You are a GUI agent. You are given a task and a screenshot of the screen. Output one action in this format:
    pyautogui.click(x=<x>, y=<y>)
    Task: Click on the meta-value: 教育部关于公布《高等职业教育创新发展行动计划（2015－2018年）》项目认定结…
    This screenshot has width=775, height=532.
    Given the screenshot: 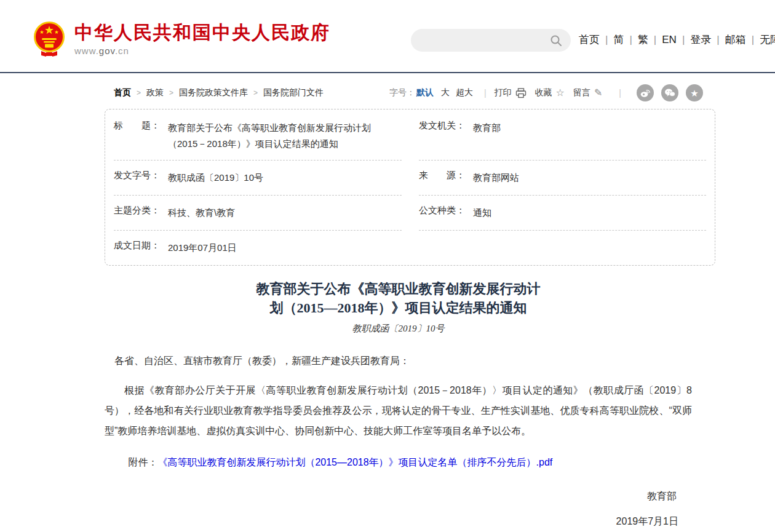 What is the action you would take?
    pyautogui.click(x=283, y=136)
    